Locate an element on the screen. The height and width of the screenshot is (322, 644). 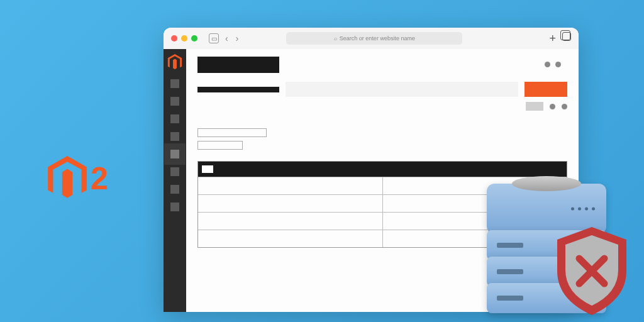
window-controls is located at coordinates (184, 38).